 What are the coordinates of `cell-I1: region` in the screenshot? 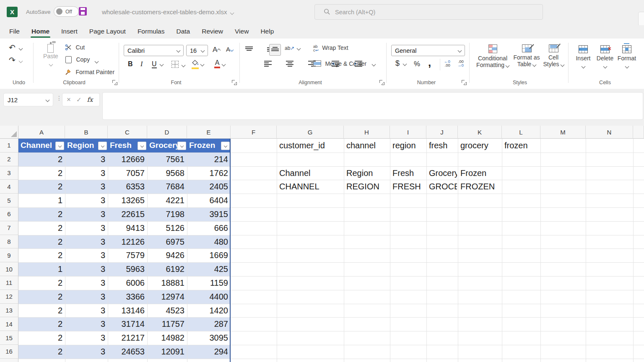 It's located at (408, 146).